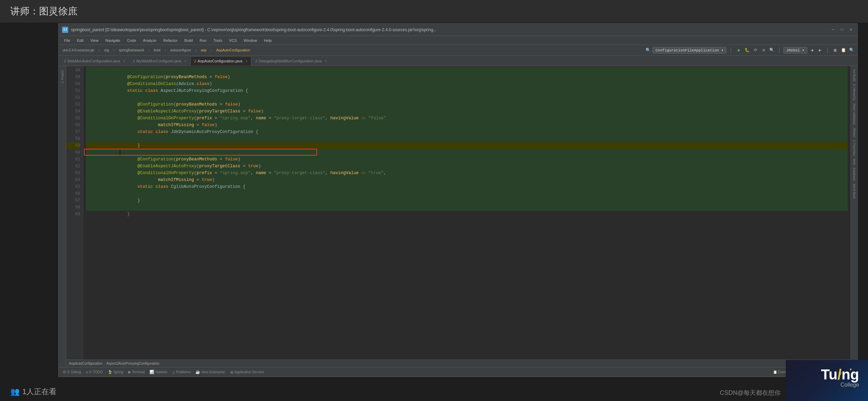  Describe the element at coordinates (79, 50) in the screenshot. I see `toolbar-jar: ure-2.4.0-sources.jar` at that location.